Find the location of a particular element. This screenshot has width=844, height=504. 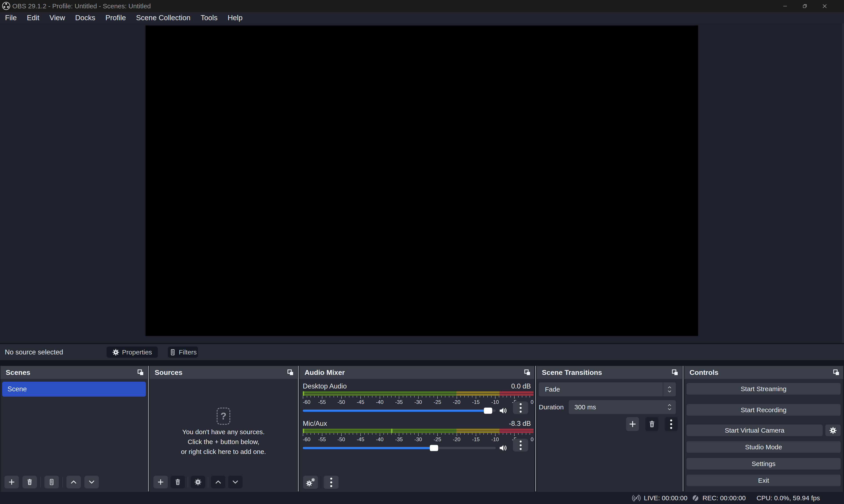

menu-profile: Profile is located at coordinates (116, 18).